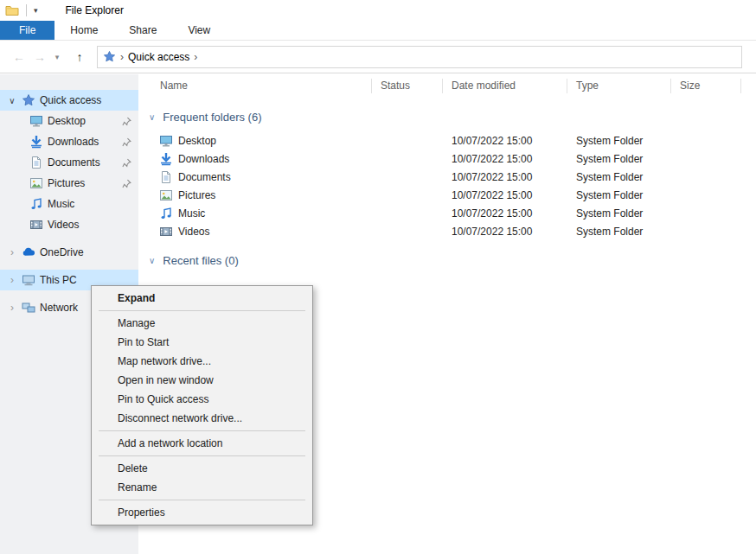  Describe the element at coordinates (407, 86) in the screenshot. I see `column-header-status: Status` at that location.